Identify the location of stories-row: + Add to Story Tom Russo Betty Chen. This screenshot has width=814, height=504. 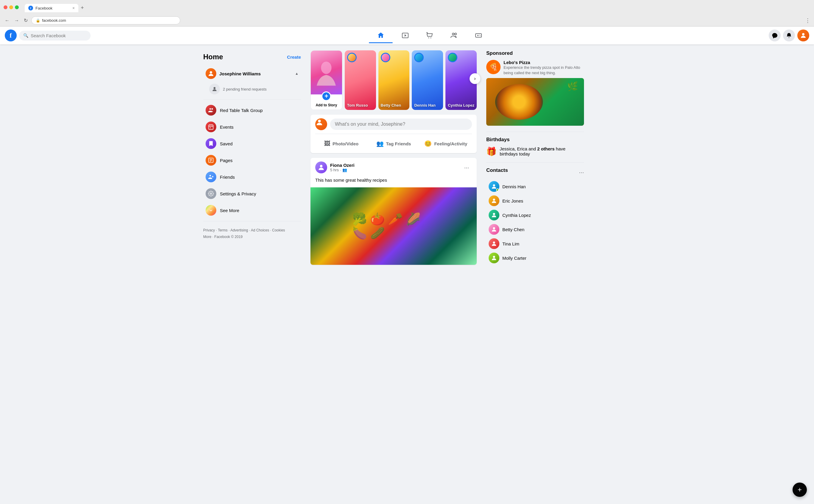
(393, 80).